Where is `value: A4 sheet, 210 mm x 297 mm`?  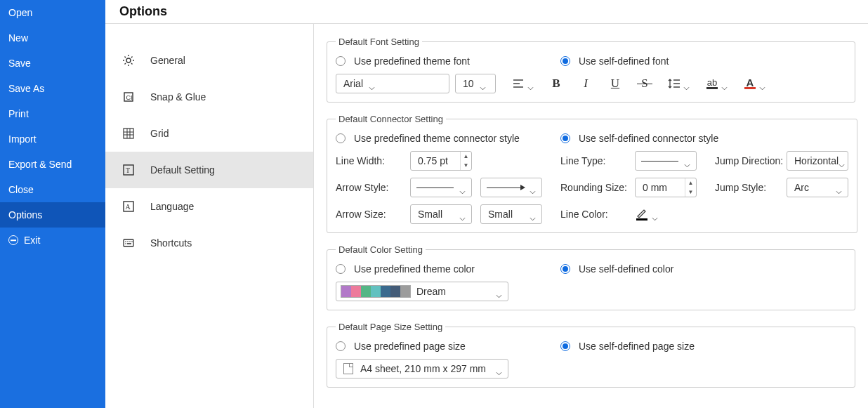 value: A4 sheet, 210 mm x 297 mm is located at coordinates (423, 369).